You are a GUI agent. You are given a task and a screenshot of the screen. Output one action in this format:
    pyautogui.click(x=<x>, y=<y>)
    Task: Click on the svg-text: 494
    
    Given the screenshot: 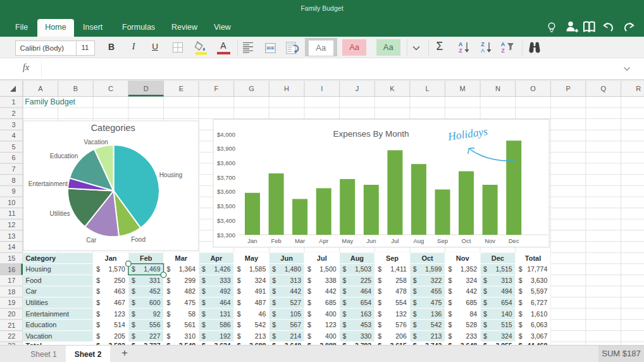 What is the action you would take?
    pyautogui.click(x=507, y=291)
    